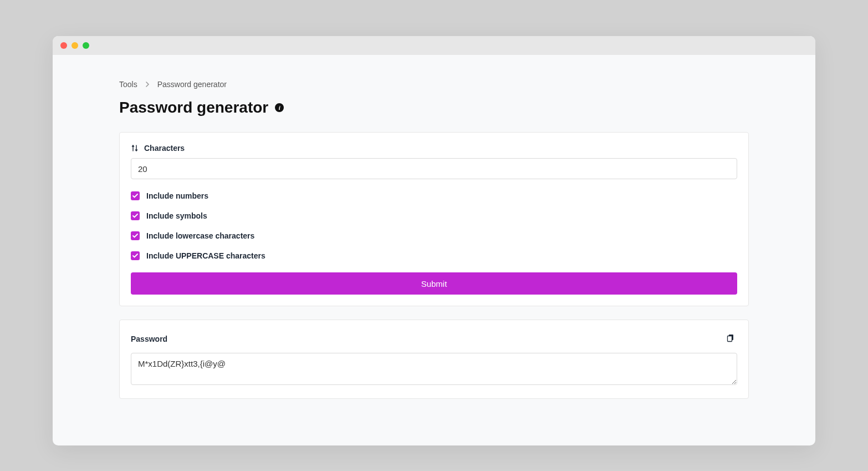 This screenshot has height=471, width=868. Describe the element at coordinates (434, 108) in the screenshot. I see `page-title-row: Password generator i` at that location.